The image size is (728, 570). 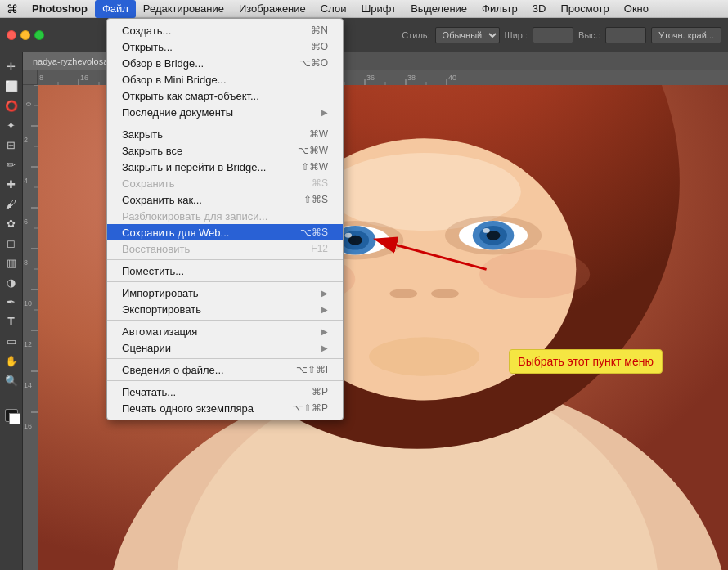 I want to click on close-button, so click(x=11, y=35).